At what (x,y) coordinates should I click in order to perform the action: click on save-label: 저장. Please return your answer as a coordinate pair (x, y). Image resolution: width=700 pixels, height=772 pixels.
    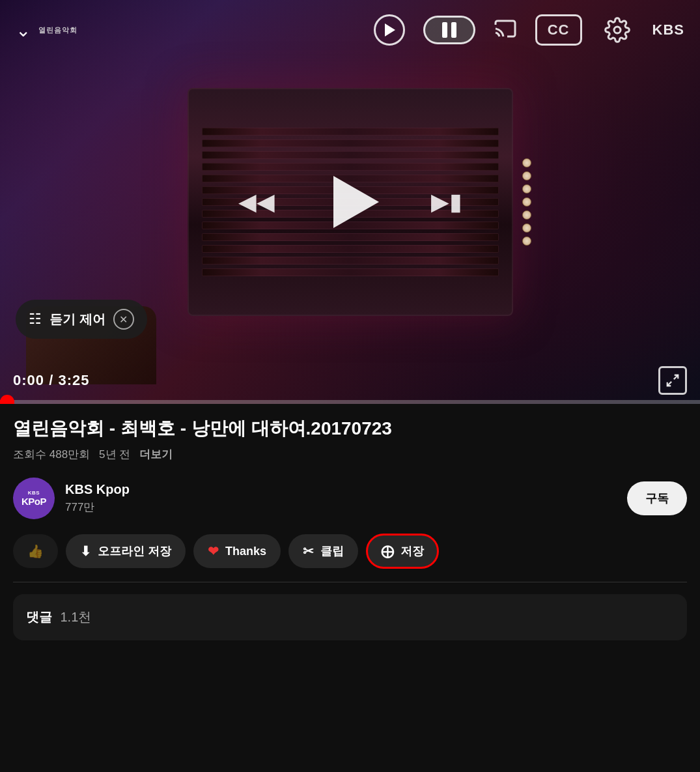
    Looking at the image, I should click on (412, 551).